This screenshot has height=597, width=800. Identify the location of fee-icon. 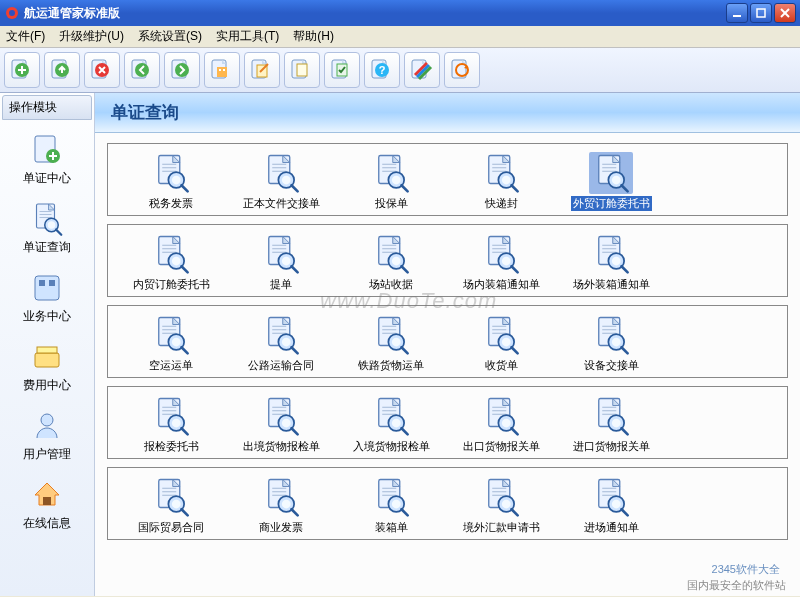
(47, 357).